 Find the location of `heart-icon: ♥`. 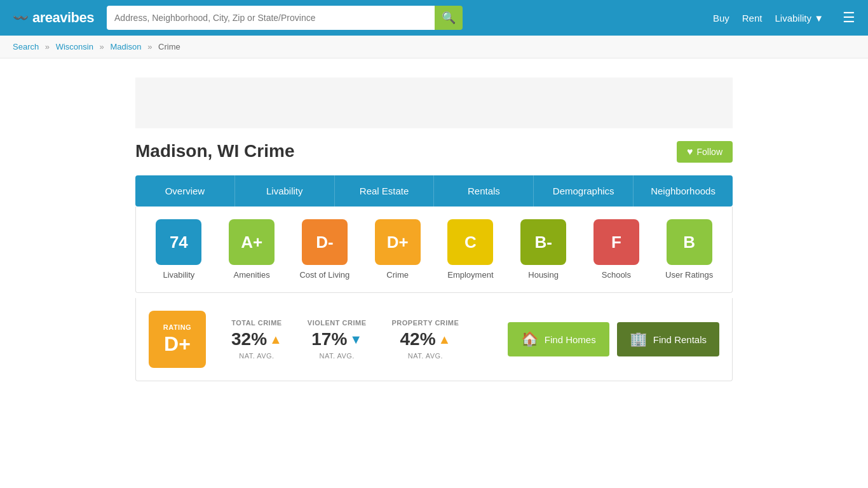

heart-icon: ♥ is located at coordinates (690, 152).